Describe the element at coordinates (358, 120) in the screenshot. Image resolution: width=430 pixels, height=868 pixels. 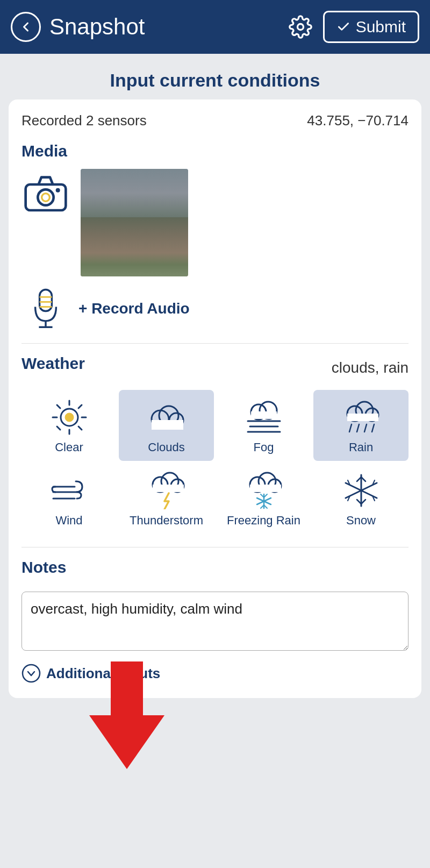
I see `coordinates: 43.755, −70.714` at that location.